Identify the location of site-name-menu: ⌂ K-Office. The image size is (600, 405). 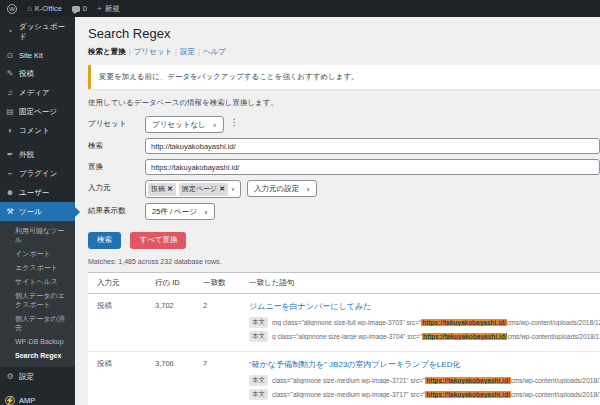
(44, 8).